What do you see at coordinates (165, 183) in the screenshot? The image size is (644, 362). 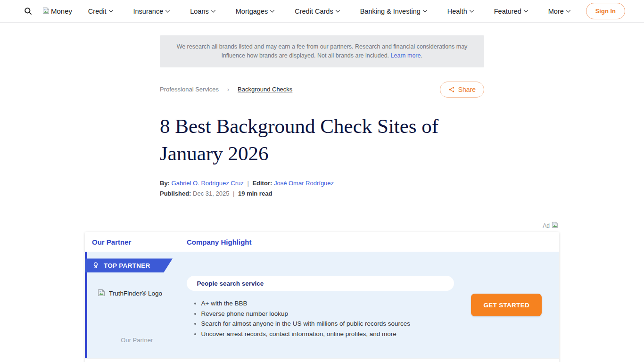 I see `by-label: By:` at bounding box center [165, 183].